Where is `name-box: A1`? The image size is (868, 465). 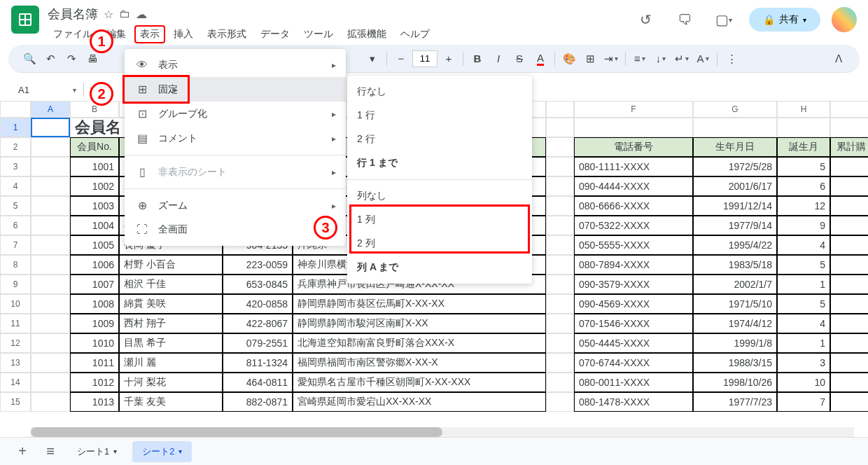 name-box: A1 is located at coordinates (35, 90).